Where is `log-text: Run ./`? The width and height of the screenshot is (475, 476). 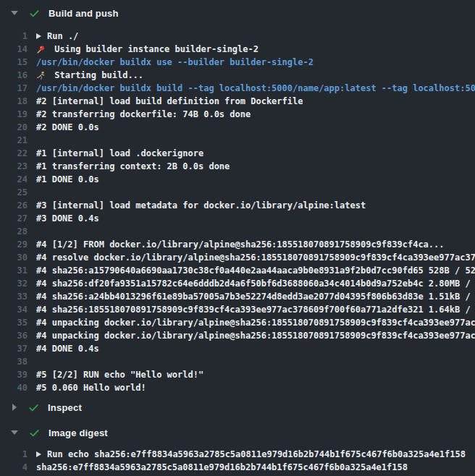 log-text: Run ./ is located at coordinates (57, 36).